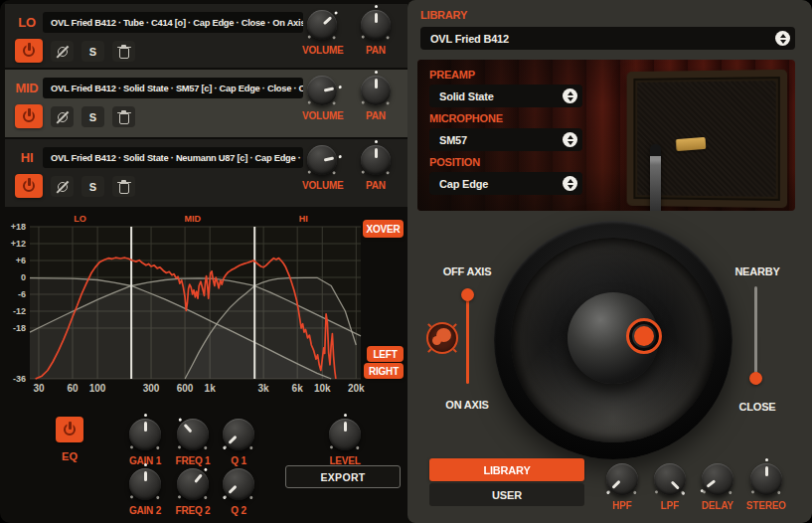 Image resolution: width=812 pixels, height=523 pixels. What do you see at coordinates (193, 441) in the screenshot?
I see `freq1-knob-group: FREQ 1` at bounding box center [193, 441].